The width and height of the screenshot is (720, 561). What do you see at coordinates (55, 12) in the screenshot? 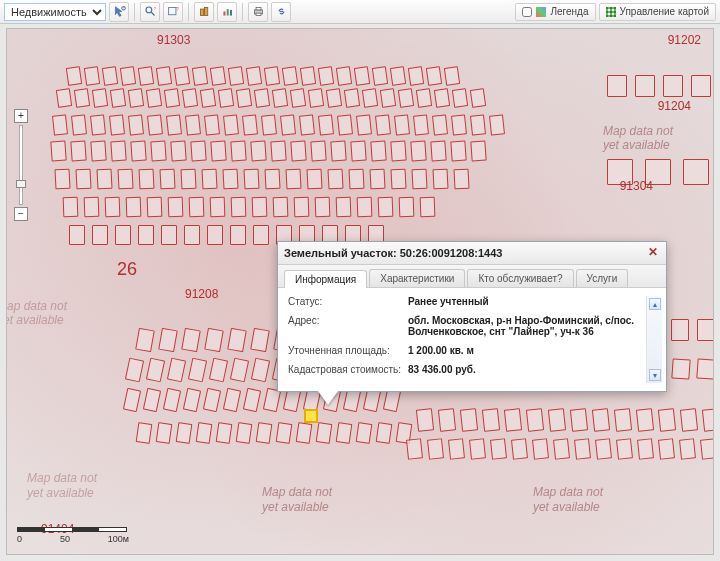
I see `layer-dropdown: Недвижимость` at bounding box center [55, 12].